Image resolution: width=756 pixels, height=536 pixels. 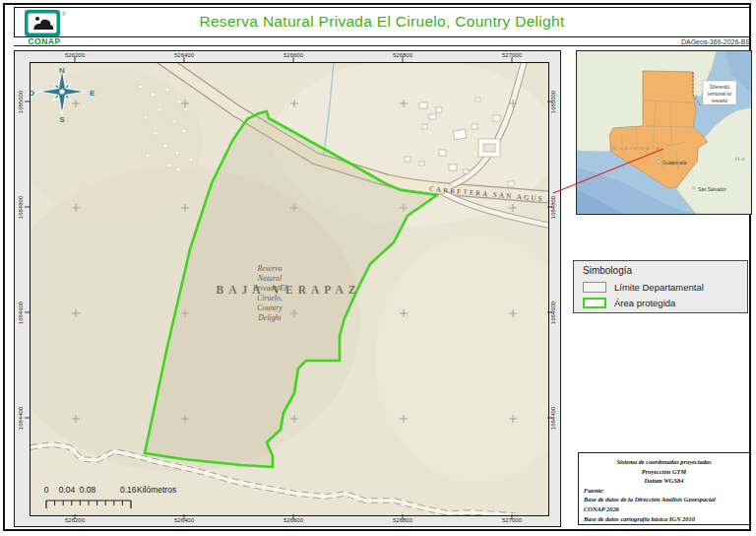 What do you see at coordinates (62, 71) in the screenshot?
I see `compass-n-label: N` at bounding box center [62, 71].